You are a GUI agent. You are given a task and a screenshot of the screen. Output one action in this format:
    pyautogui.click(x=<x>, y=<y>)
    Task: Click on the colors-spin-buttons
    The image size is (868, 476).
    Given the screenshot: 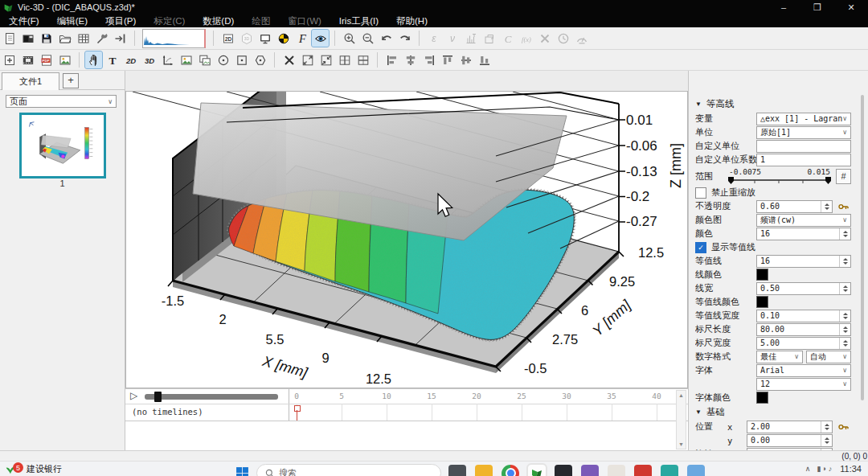 What is the action you would take?
    pyautogui.click(x=845, y=234)
    